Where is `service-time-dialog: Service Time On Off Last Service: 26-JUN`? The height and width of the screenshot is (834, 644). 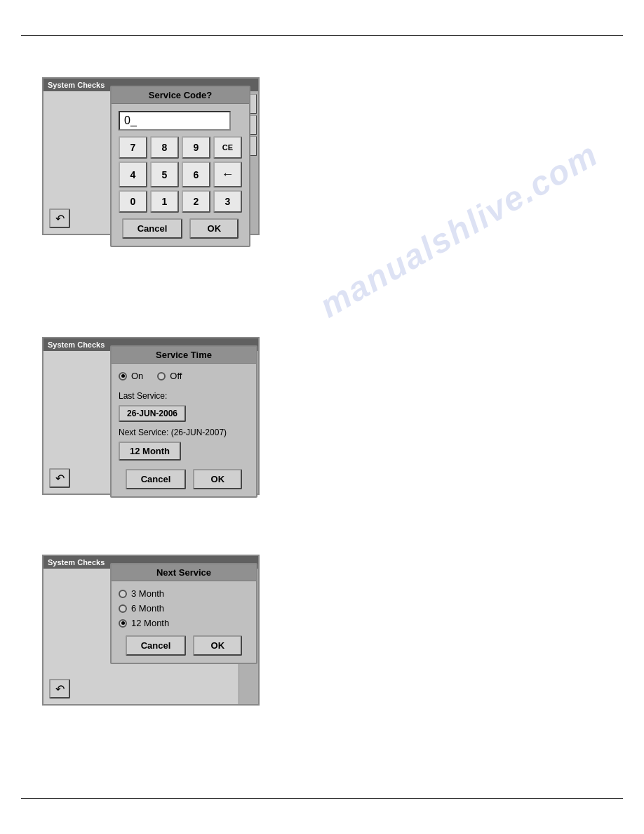
service-time-dialog: Service Time On Off Last Service: 26-JUN is located at coordinates (184, 421).